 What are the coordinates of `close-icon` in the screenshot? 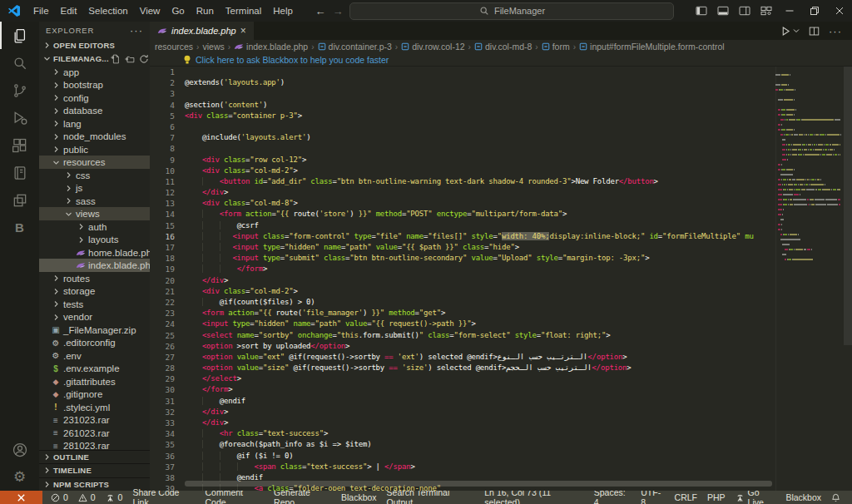 It's located at (840, 11).